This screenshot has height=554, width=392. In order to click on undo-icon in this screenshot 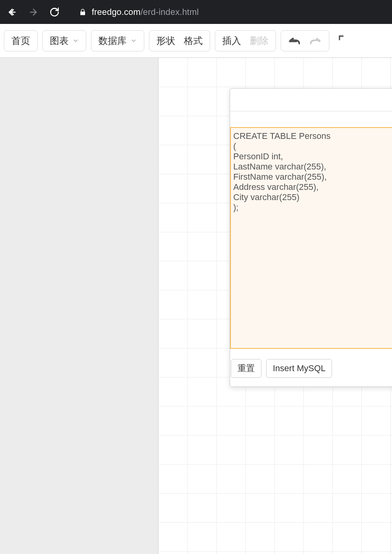, I will do `click(295, 41)`.